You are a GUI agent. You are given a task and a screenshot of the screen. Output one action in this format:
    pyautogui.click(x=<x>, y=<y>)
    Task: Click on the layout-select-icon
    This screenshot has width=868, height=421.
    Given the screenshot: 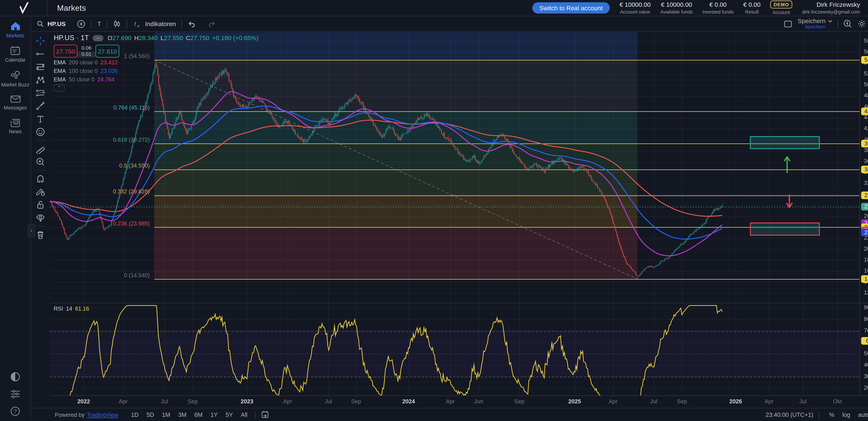 What is the action you would take?
    pyautogui.click(x=788, y=24)
    